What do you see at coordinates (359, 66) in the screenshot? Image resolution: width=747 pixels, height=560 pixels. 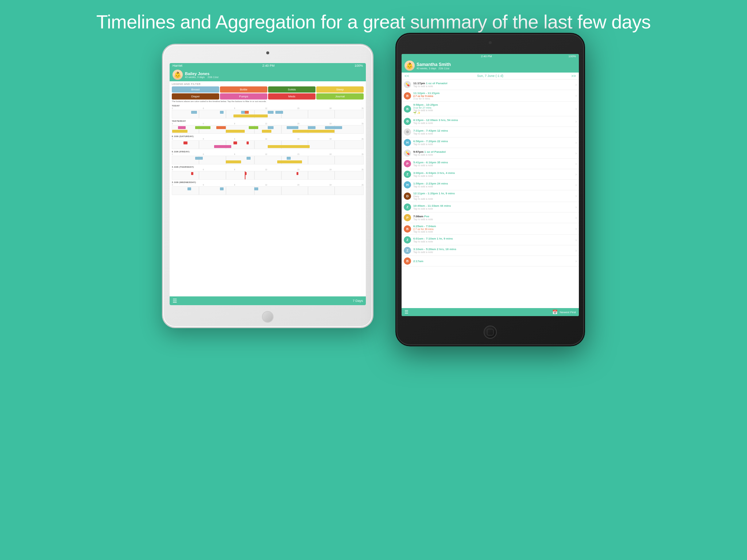 I see `left-battery: 100%` at bounding box center [359, 66].